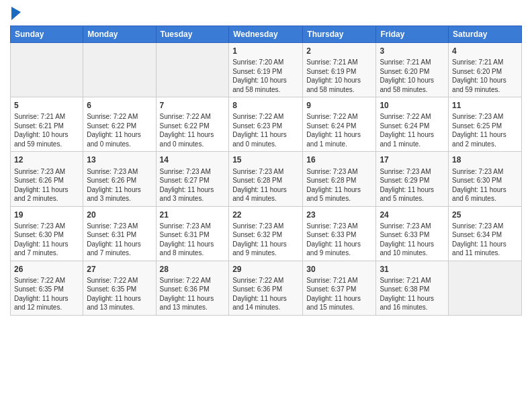  What do you see at coordinates (120, 160) in the screenshot?
I see `day-number: 13` at bounding box center [120, 160].